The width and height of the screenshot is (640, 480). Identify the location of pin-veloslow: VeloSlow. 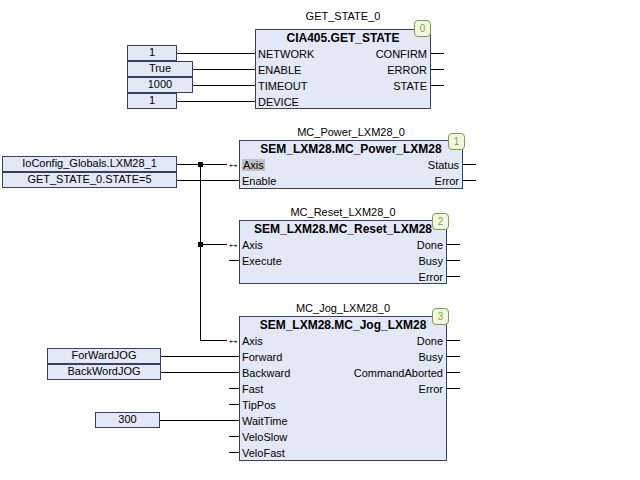
(264, 437).